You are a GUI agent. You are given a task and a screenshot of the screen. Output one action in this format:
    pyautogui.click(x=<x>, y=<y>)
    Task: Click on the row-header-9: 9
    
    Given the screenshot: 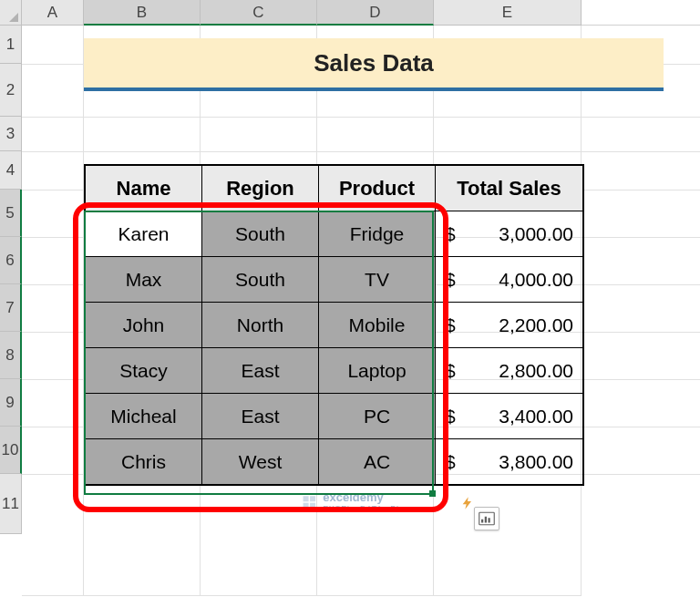 What is the action you would take?
    pyautogui.click(x=11, y=403)
    